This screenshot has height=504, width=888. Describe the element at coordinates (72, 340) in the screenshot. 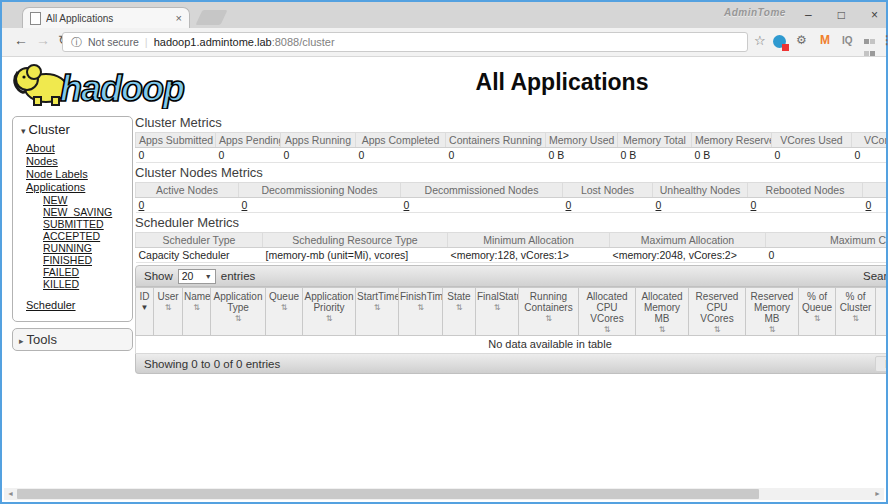

I see `sidebar-tools-header: ▸Tools` at that location.